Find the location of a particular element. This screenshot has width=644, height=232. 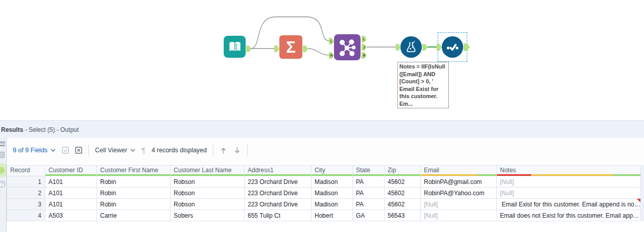

cell: Email Exist for this customer. Email app… is located at coordinates (569, 204).